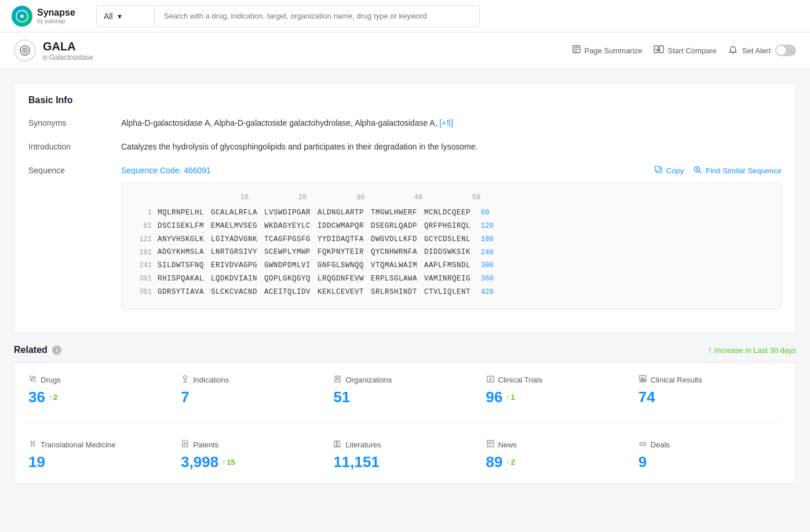 This screenshot has height=532, width=810. I want to click on seq-chunk: AAPLFMSNDL, so click(447, 265).